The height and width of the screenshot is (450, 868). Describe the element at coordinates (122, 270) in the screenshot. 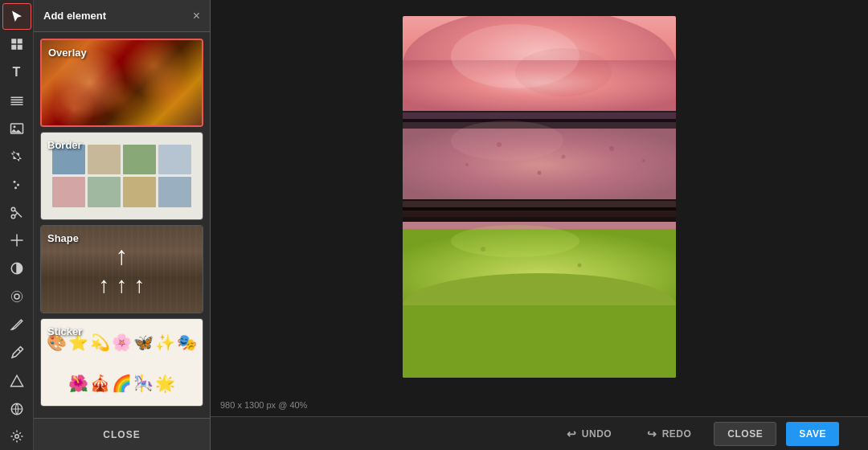

I see `shape-preview: ↑ ↑ ↑ ↑` at that location.